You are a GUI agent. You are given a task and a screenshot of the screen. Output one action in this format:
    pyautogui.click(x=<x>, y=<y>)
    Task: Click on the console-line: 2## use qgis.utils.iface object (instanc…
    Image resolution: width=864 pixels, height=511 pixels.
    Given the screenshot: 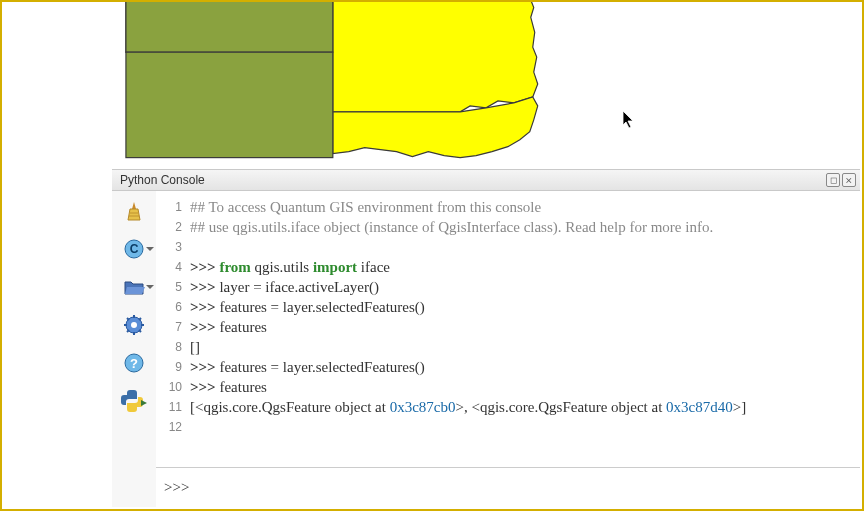 What is the action you would take?
    pyautogui.click(x=503, y=227)
    